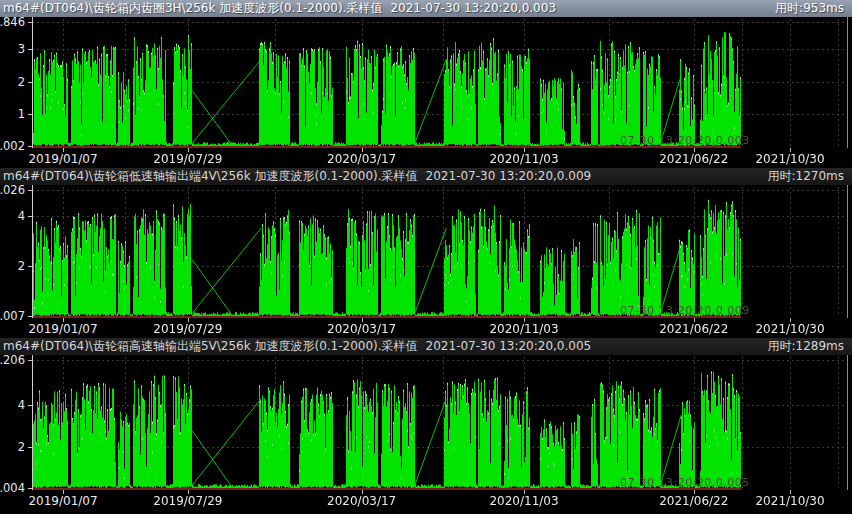 Image resolution: width=852 pixels, height=514 pixels. What do you see at coordinates (12, 190) in the screenshot?
I see `y-max-label: 5.026` at bounding box center [12, 190].